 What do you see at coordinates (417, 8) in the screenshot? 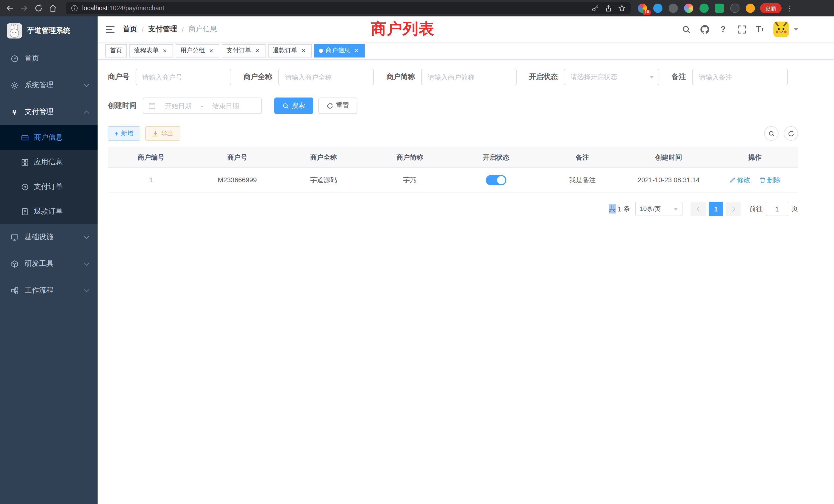
I see `browser-chrome: localhost:1024/pay/merchant 10` at bounding box center [417, 8].